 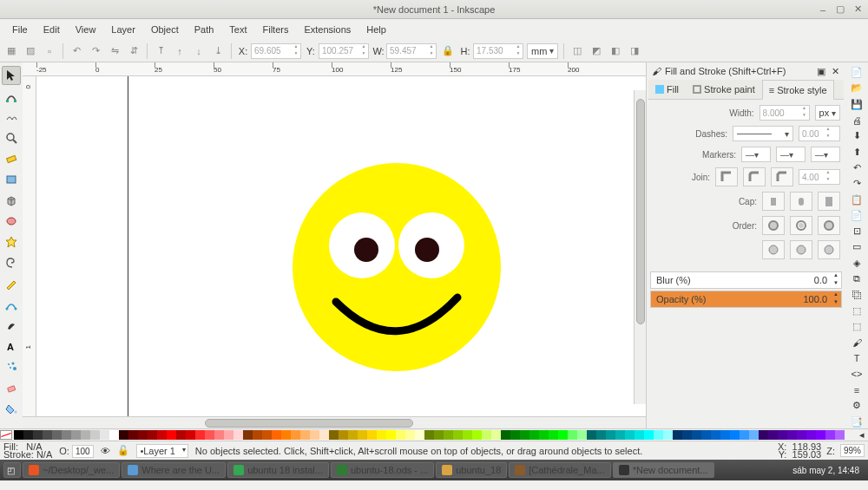 What do you see at coordinates (11, 284) in the screenshot?
I see `pencil-tool` at bounding box center [11, 284].